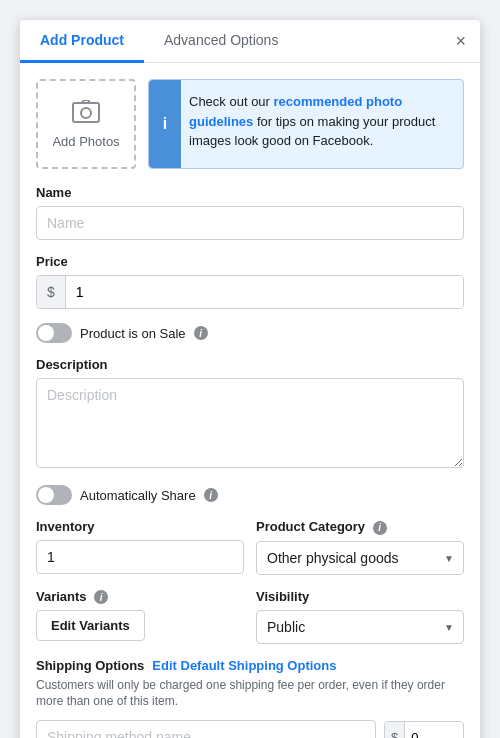 This screenshot has height=738, width=500. What do you see at coordinates (133, 334) in the screenshot?
I see `sale-toggle-label: Product is on Sale` at bounding box center [133, 334].